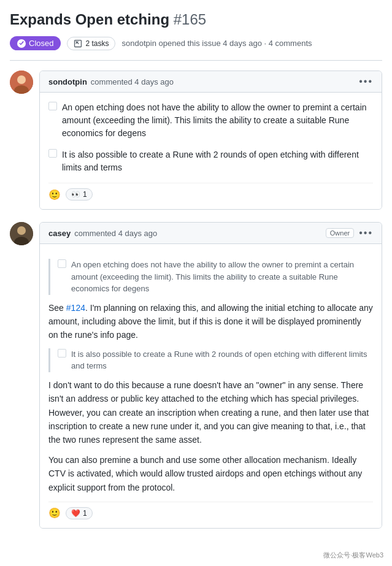  What do you see at coordinates (217, 43) in the screenshot?
I see `issue-meta-text: sondotpin opened this issue 4 days ago ·…` at bounding box center [217, 43].